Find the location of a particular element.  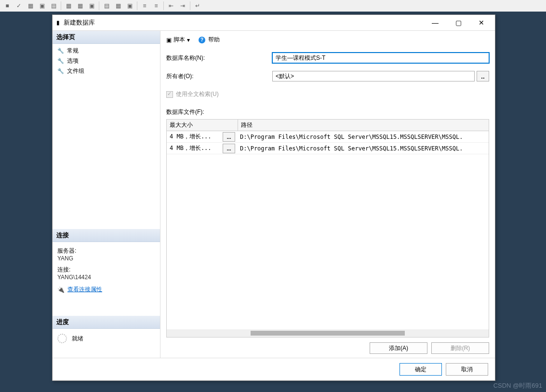

watermark: CSDN @时雨691 is located at coordinates (518, 386).